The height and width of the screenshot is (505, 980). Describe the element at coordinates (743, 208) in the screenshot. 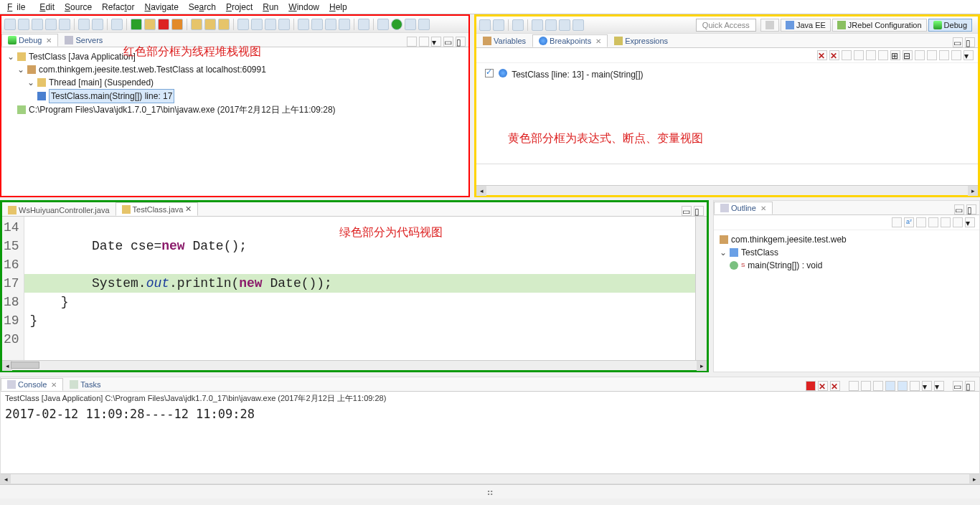

I see `tab-outline: Outline ✕` at that location.